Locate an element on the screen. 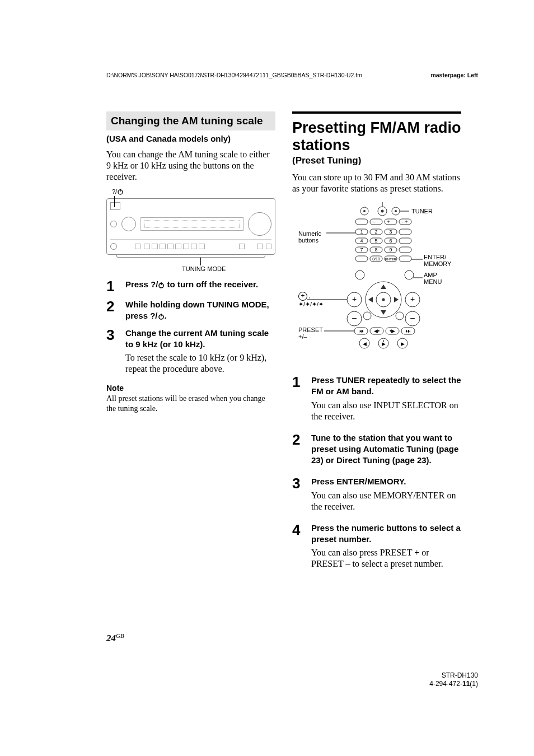 The height and width of the screenshot is (756, 534). page-number: 24GB is located at coordinates (115, 638).